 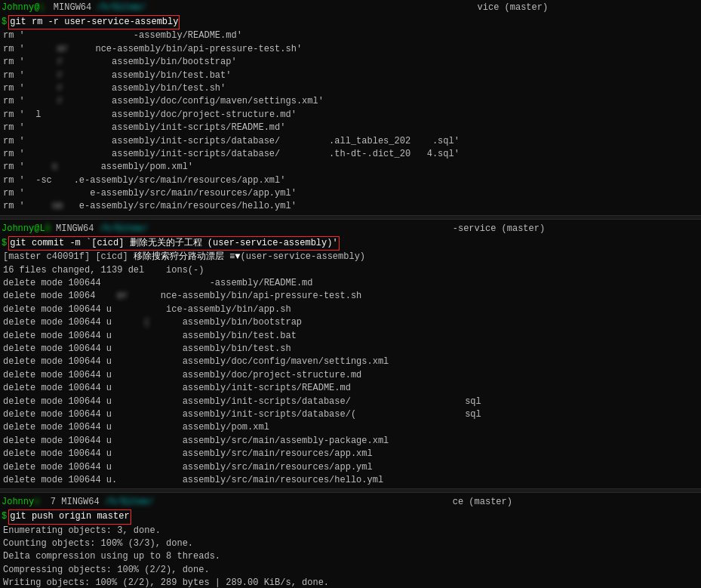 What do you see at coordinates (23, 8) in the screenshot?
I see `user-1: Johnny@L` at bounding box center [23, 8].